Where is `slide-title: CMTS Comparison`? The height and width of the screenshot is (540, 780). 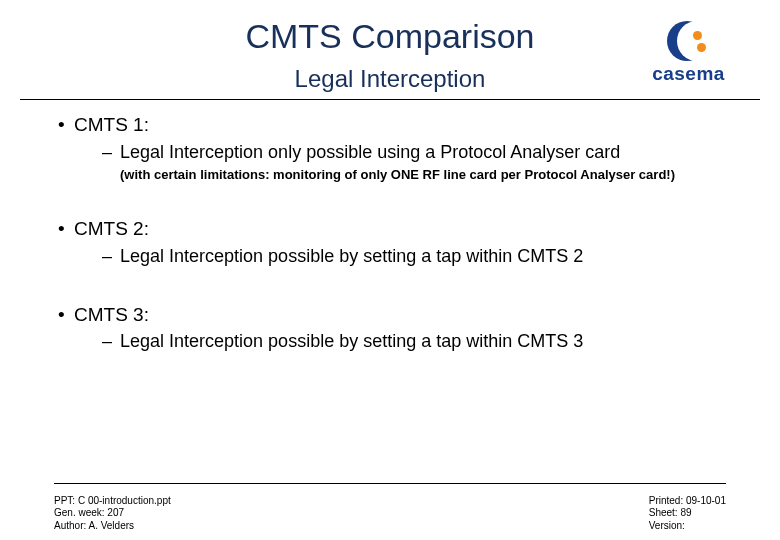 slide-title: CMTS Comparison is located at coordinates (390, 36).